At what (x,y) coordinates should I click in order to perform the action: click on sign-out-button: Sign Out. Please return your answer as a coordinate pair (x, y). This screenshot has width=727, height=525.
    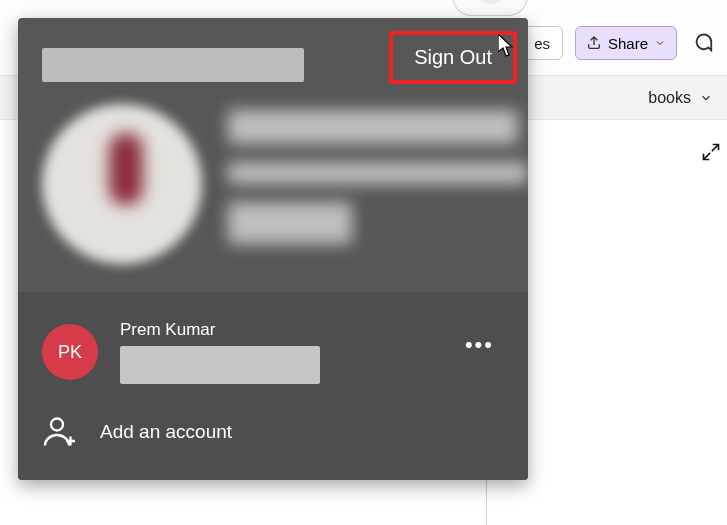
    Looking at the image, I should click on (453, 58).